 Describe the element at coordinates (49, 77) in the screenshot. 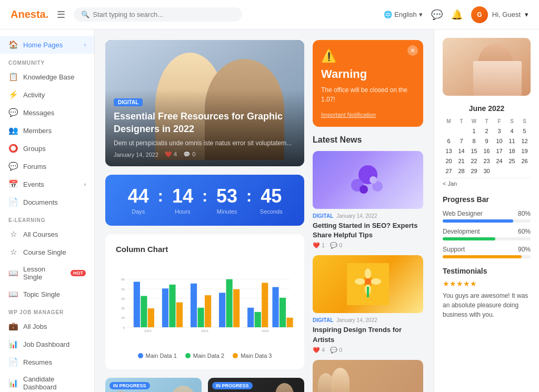

I see `sidebar-item-label: Knowledge Base` at that location.